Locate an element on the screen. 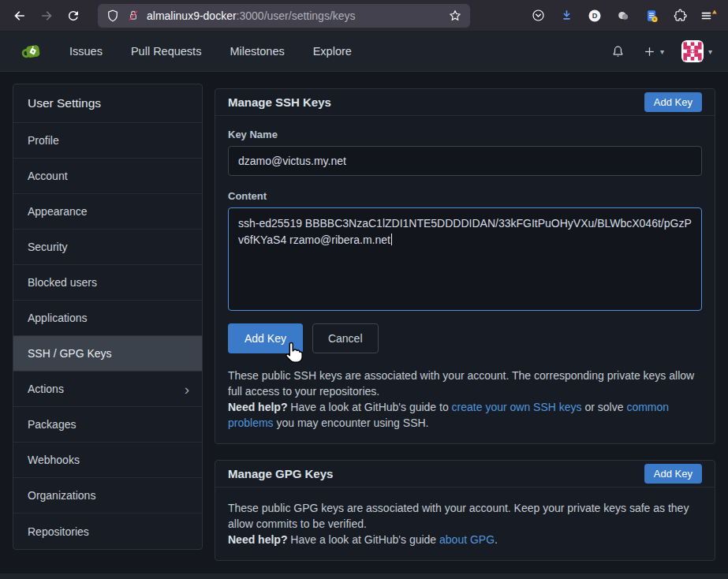  url-path: :3000/user/settings/keys is located at coordinates (297, 16).